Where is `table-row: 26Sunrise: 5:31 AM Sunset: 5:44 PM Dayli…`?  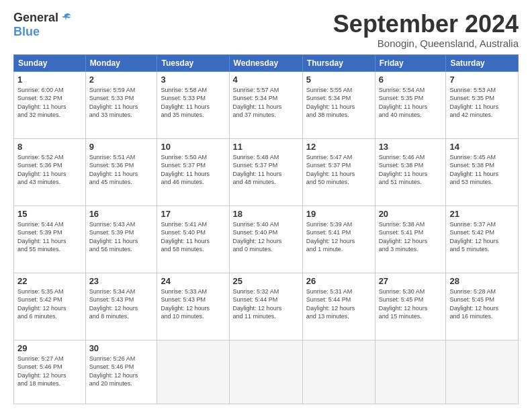 table-row: 26Sunrise: 5:31 AM Sunset: 5:44 PM Dayli… is located at coordinates (339, 306).